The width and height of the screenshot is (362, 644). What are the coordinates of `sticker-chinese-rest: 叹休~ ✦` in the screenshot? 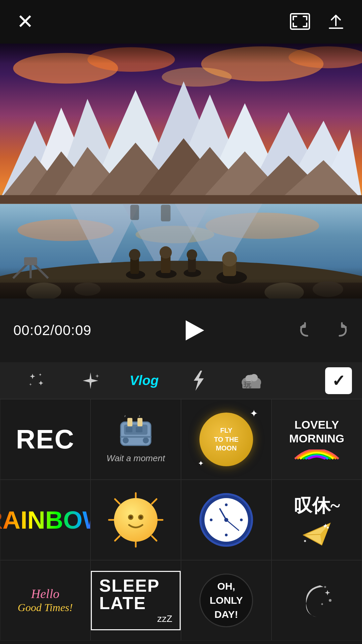 It's located at (317, 520).